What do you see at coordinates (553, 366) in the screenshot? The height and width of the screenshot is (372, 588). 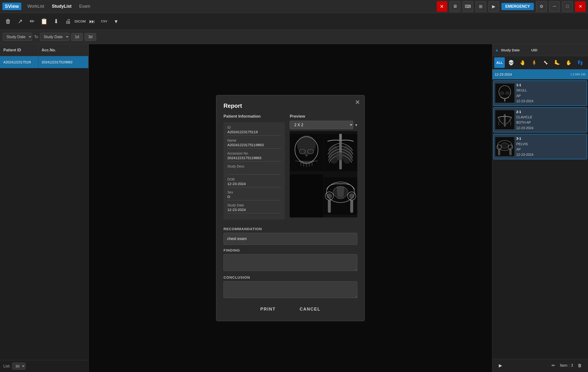 I see `report-edit-icon: ✏` at bounding box center [553, 366].